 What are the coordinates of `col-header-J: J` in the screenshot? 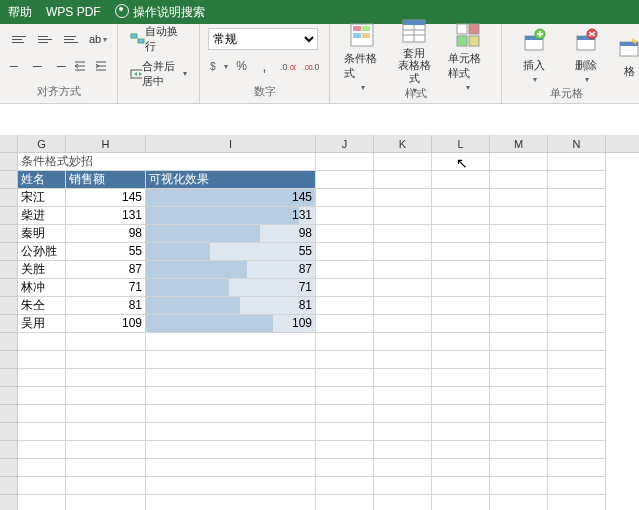 It's located at (345, 144).